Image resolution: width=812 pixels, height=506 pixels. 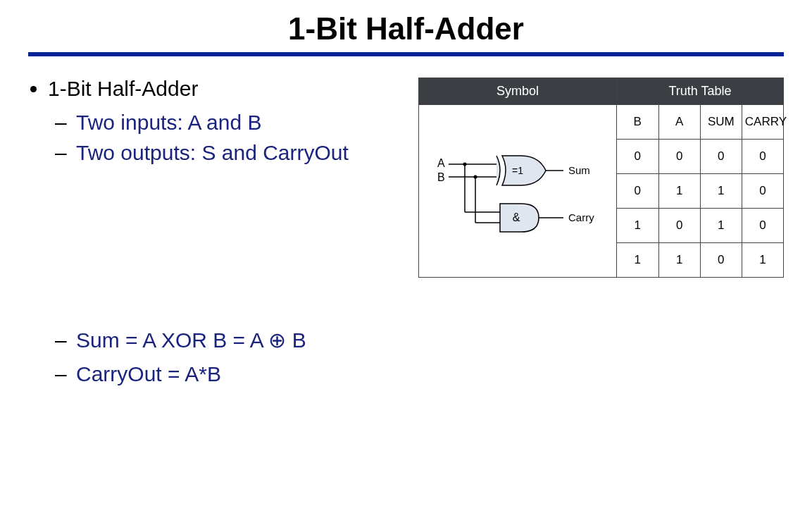 What do you see at coordinates (517, 217) in the screenshot?
I see `and-gate-label: &` at bounding box center [517, 217].